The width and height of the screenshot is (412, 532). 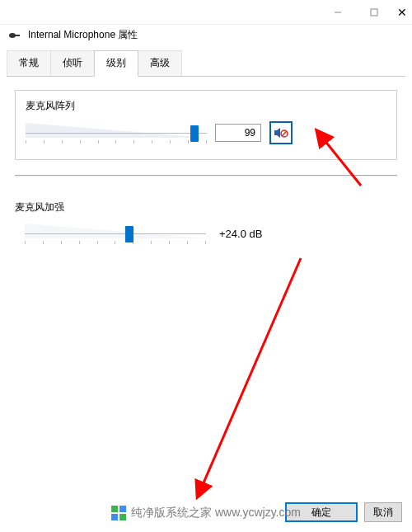 I want to click on tab-advanced: 高级, so click(x=160, y=64).